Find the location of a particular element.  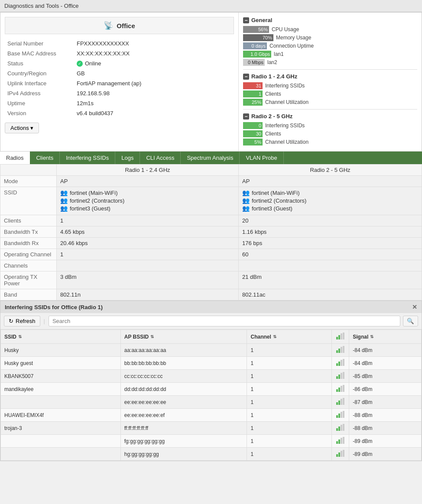

ssid-cell is located at coordinates (61, 441).